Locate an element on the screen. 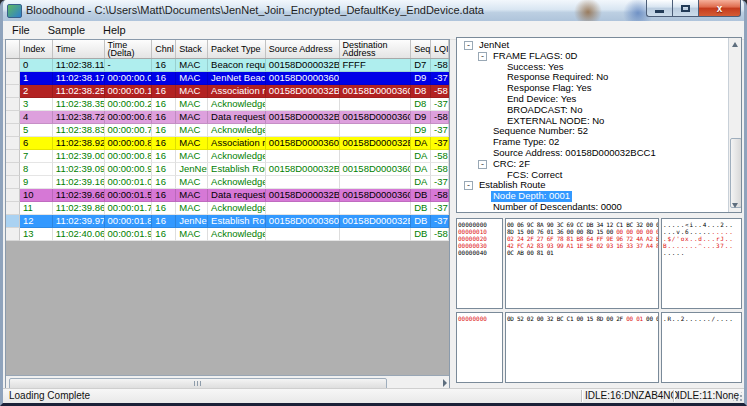 The width and height of the screenshot is (747, 406). table-row: 611:02:38.92700:00:00.81116MACAssociatio… is located at coordinates (228, 144).